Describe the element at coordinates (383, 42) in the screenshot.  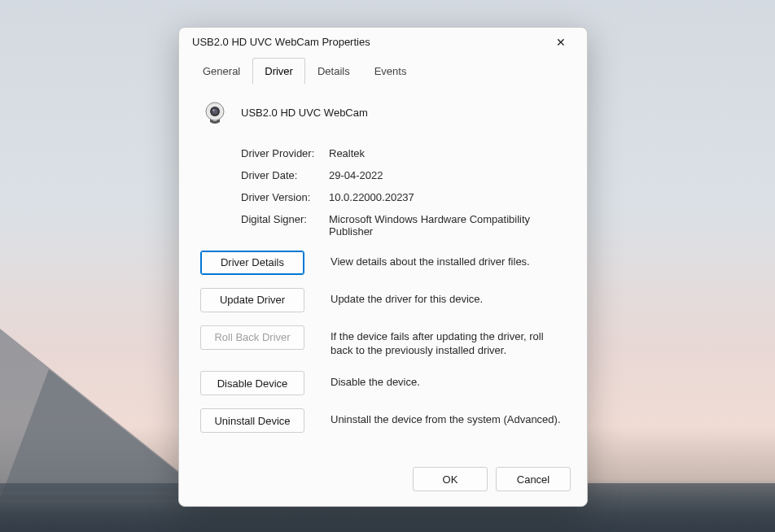
I see `titlebar: USB2.0 HD UVC WebCam Properties ✕` at that location.